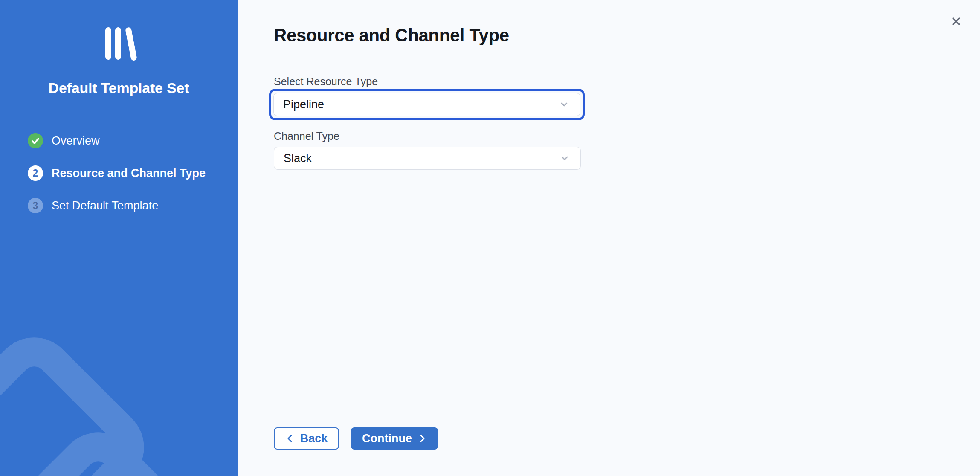  I want to click on step-number-badge: 2, so click(35, 173).